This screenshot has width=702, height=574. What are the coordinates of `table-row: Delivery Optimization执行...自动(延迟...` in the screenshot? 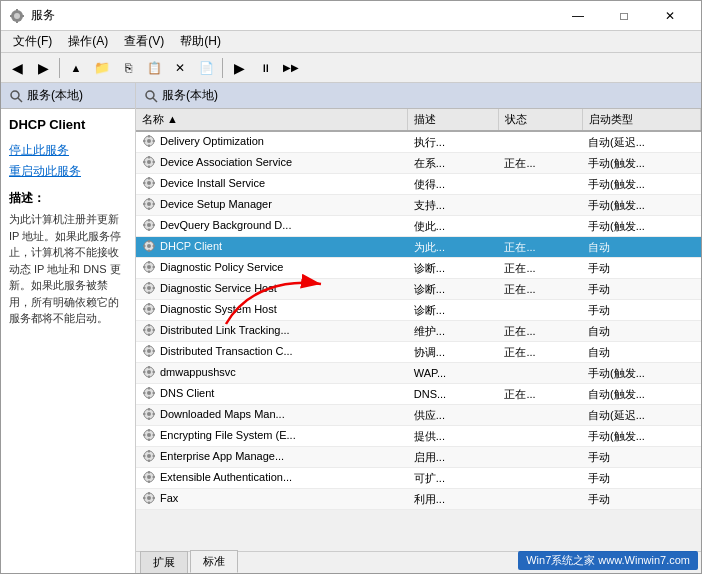 It's located at (418, 142).